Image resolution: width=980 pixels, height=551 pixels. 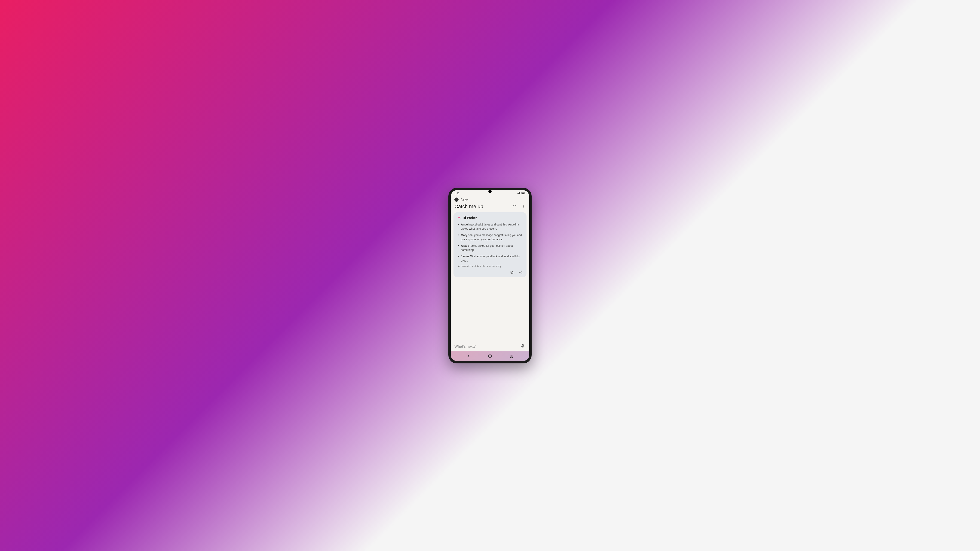 I want to click on title-actions, so click(x=519, y=206).